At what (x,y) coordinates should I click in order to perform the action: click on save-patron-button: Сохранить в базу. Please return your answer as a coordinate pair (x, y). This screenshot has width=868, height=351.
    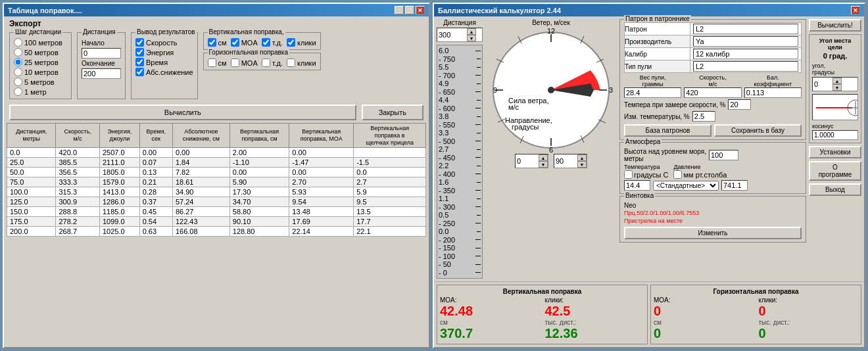
    Looking at the image, I should click on (758, 130).